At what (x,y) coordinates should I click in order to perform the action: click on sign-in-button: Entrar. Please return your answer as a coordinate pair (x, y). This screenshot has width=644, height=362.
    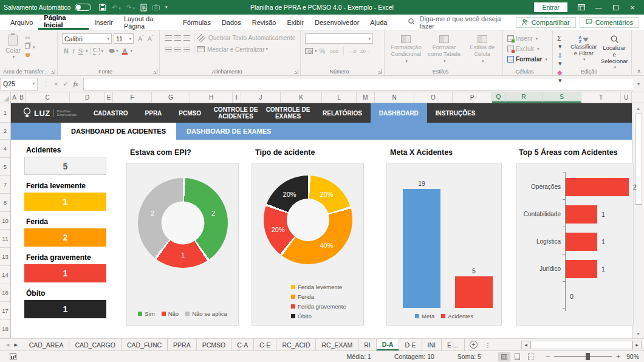
    Looking at the image, I should click on (550, 7).